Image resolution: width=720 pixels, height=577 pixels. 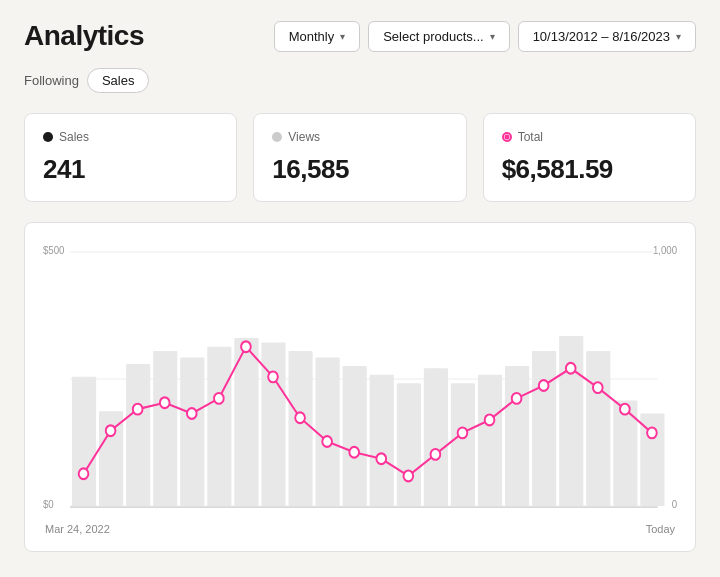 What do you see at coordinates (360, 158) in the screenshot?
I see `metrics-row: Sales 241 Views 16,585 Total $6,581.59` at bounding box center [360, 158].